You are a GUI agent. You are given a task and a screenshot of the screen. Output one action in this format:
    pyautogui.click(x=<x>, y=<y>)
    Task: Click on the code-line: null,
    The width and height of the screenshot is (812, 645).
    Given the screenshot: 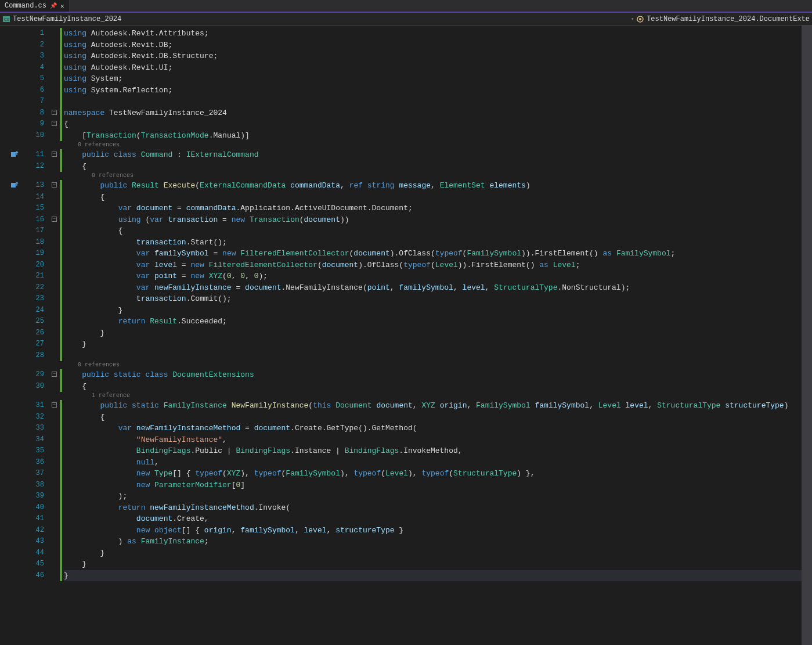 What is the action you would take?
    pyautogui.click(x=433, y=463)
    